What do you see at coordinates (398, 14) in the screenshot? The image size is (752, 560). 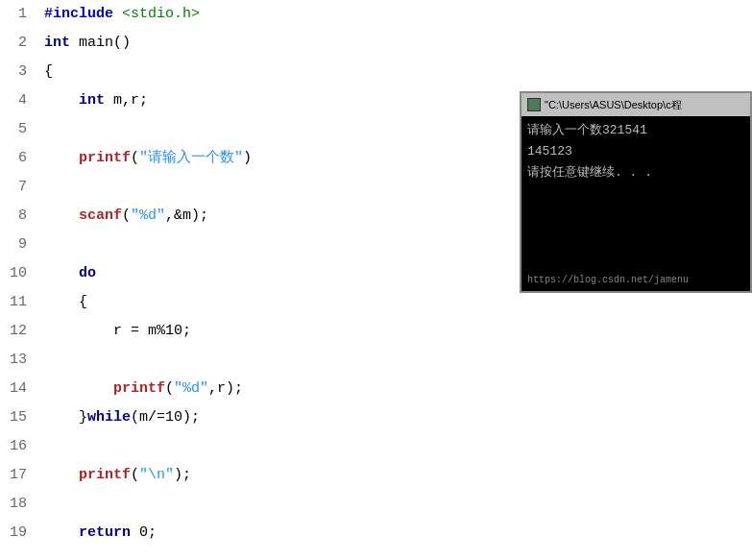 I see `code-line-1: #include <stdio.h>` at bounding box center [398, 14].